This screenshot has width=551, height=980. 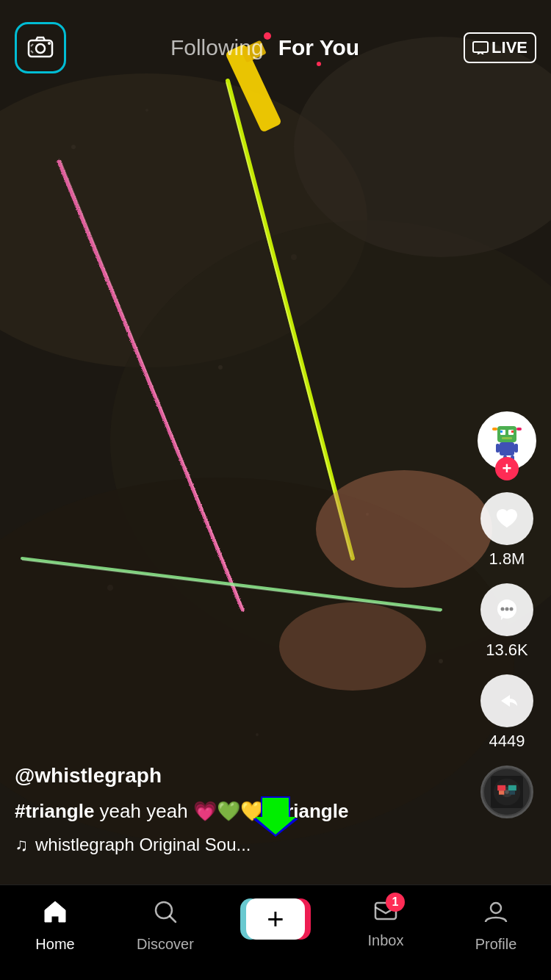 What do you see at coordinates (319, 48) in the screenshot?
I see `for-you-tab: For You` at bounding box center [319, 48].